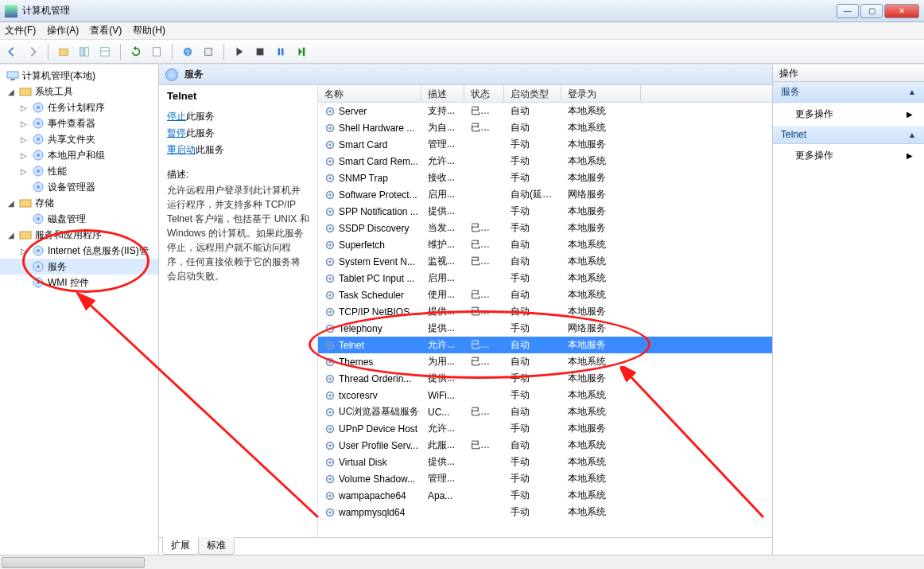 The height and width of the screenshot is (569, 924). Describe the element at coordinates (848, 11) in the screenshot. I see `minimize-button: —` at that location.